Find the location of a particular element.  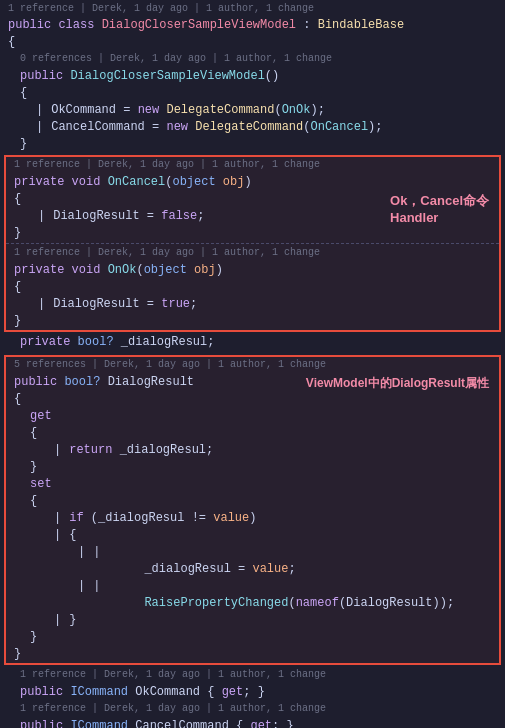

constructor-ref: 0 references | Derek, 1 day ago | 1 auth… is located at coordinates (252, 60).